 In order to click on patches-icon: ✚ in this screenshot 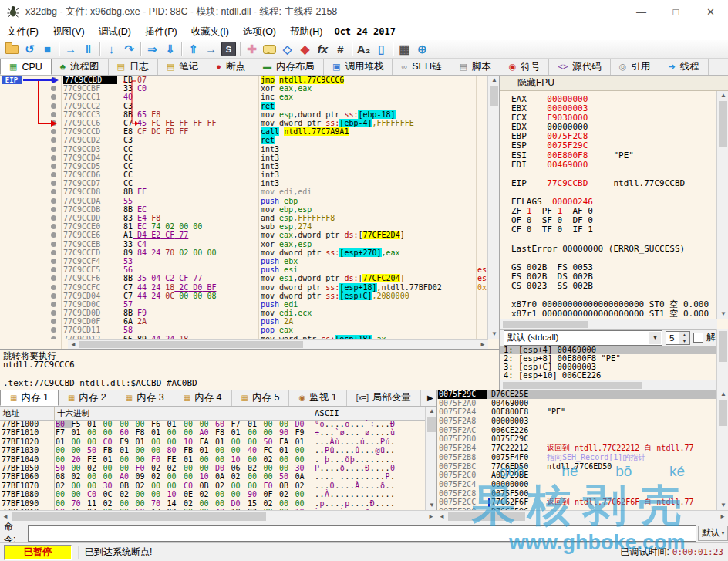, I will do `click(251, 49)`.